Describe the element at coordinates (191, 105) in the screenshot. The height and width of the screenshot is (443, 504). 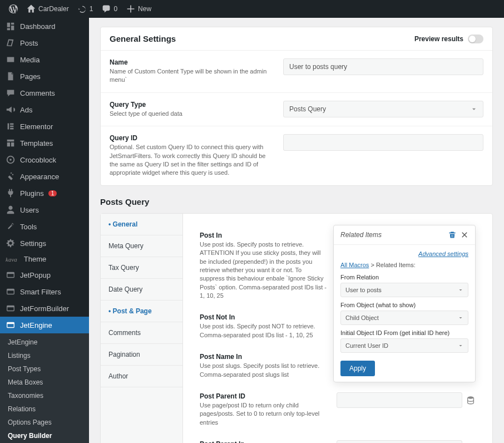
I see `setting-name: Query Type` at that location.